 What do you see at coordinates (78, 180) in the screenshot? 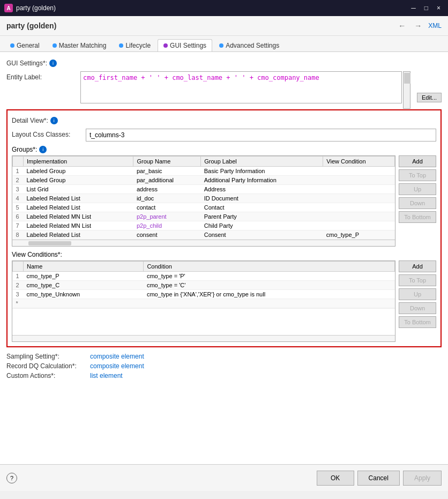
I see `row-impl: Labeled Group` at bounding box center [78, 180].